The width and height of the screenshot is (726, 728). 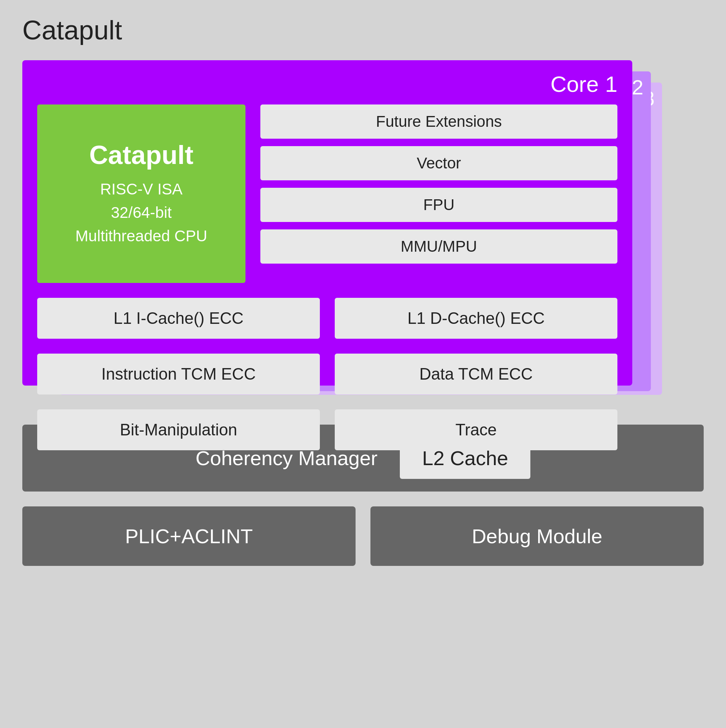 What do you see at coordinates (179, 318) in the screenshot?
I see `l1-icache-box: L1 I-Cache() ECC` at bounding box center [179, 318].